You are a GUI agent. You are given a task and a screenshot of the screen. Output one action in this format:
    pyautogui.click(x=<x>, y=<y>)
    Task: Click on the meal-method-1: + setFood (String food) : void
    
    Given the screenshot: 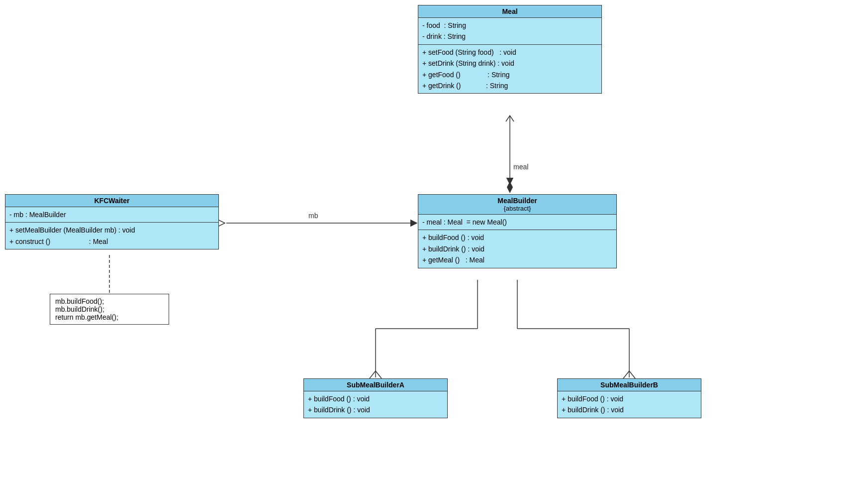 What is the action you would take?
    pyautogui.click(x=510, y=52)
    